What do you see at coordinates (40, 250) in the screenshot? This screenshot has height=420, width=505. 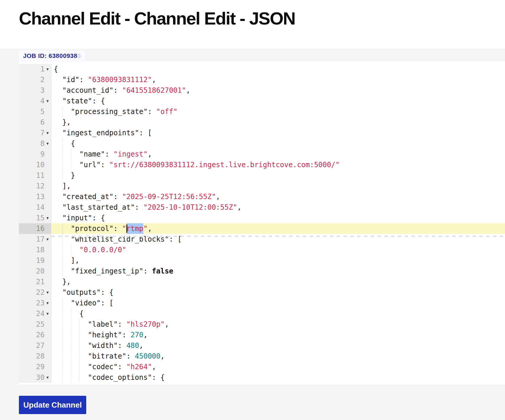 I see `line-number: 18` at bounding box center [40, 250].